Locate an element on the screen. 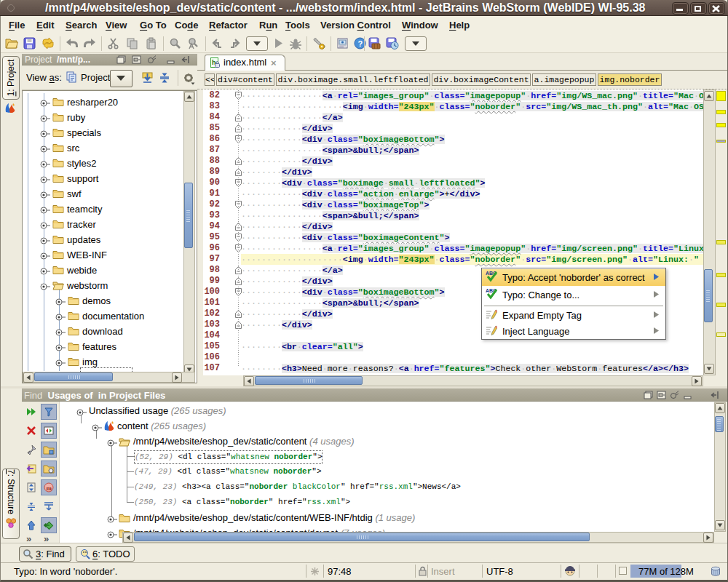 The width and height of the screenshot is (728, 582). svg-text: m is located at coordinates (50, 488).